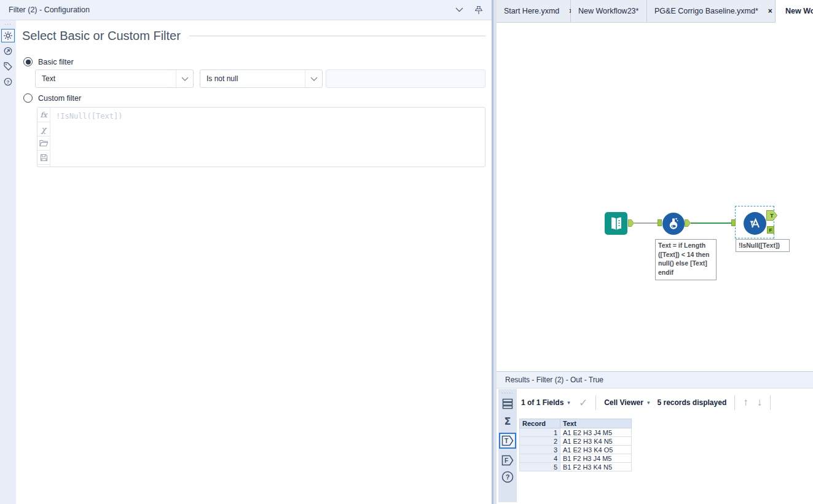 The width and height of the screenshot is (813, 504). Describe the element at coordinates (8, 262) in the screenshot. I see `configuration-sidebar: ··· ?` at that location.